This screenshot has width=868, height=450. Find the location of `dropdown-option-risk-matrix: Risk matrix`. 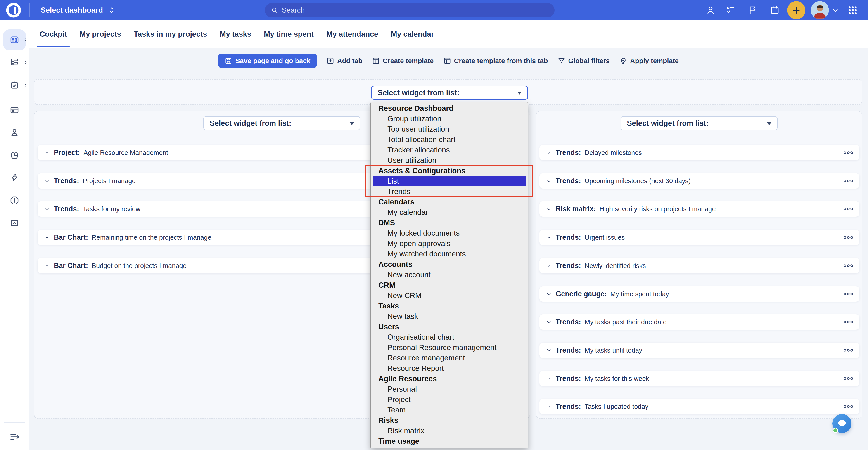

dropdown-option-risk-matrix: Risk matrix is located at coordinates (450, 430).